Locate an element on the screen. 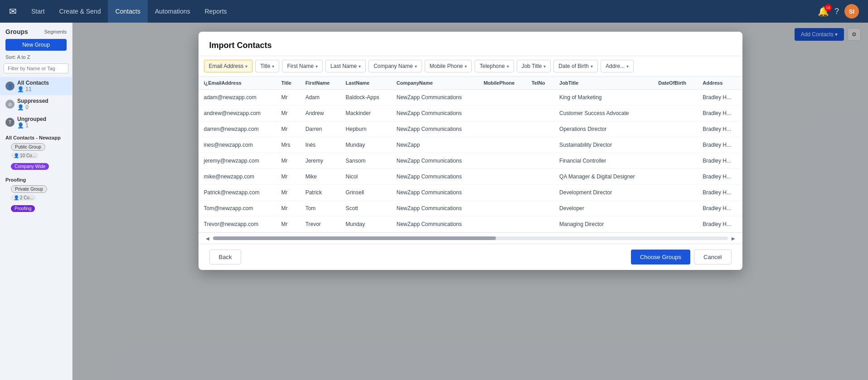 This screenshot has width=868, height=380. filter-input is located at coordinates (36, 68).